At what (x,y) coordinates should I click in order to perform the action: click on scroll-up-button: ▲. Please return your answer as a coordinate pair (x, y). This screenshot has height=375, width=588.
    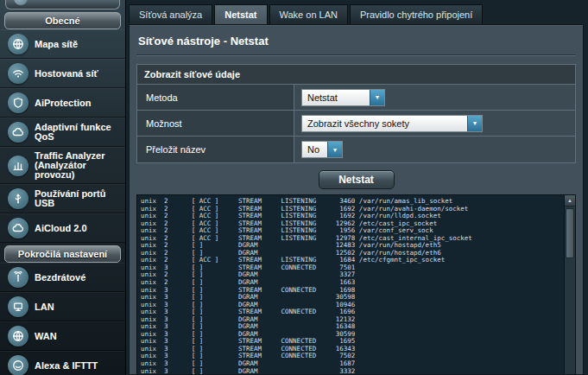
    Looking at the image, I should click on (570, 200).